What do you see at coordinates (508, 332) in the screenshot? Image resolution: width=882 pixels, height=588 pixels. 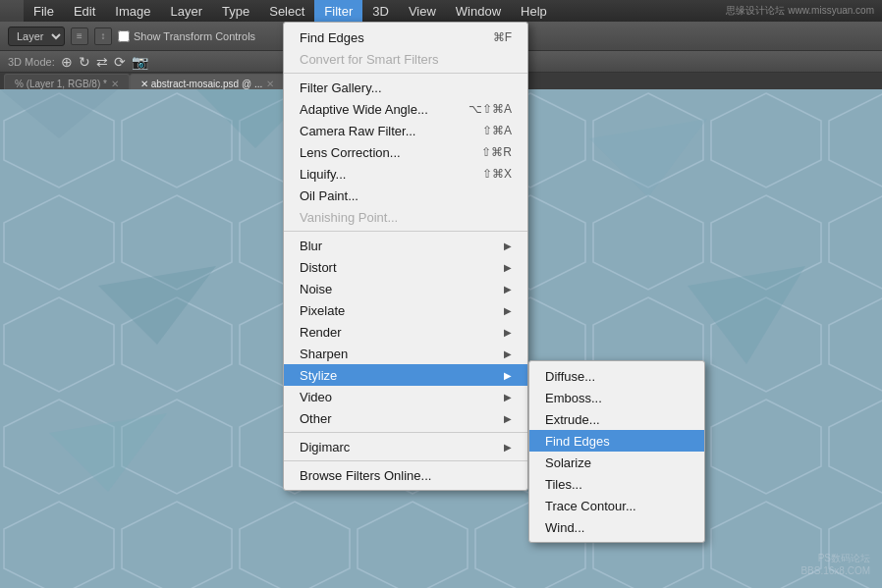 I see `render-arrow: ▶` at bounding box center [508, 332].